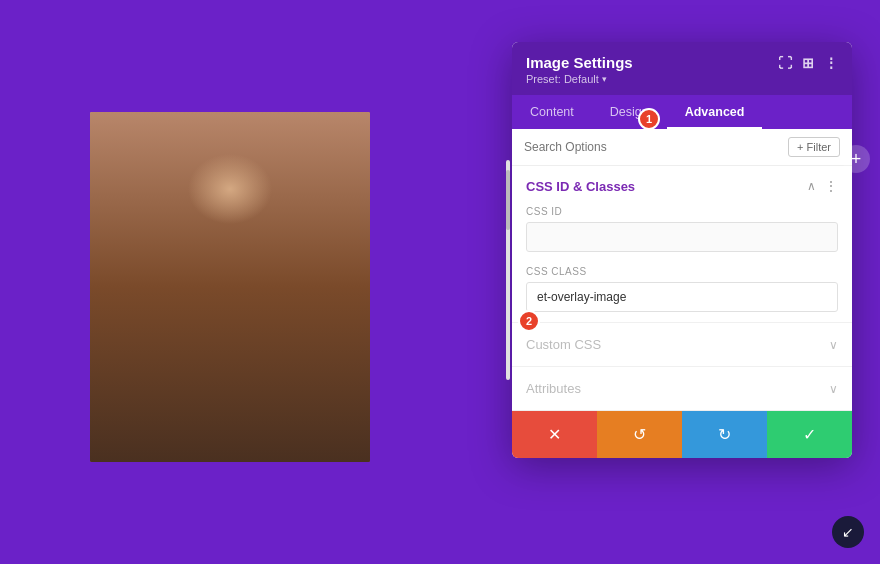 The width and height of the screenshot is (880, 564). Describe the element at coordinates (812, 186) in the screenshot. I see `collapse-icon: ∧` at that location.